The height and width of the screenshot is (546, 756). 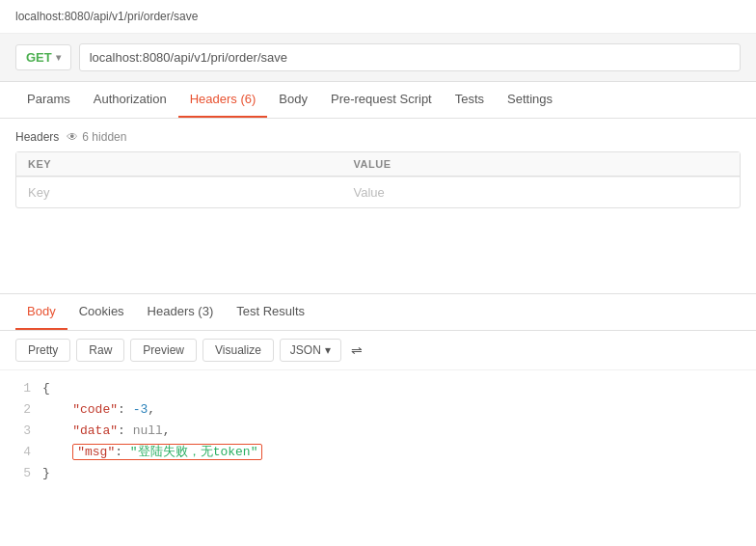 What do you see at coordinates (392, 474) in the screenshot?
I see `line-content-5: }` at bounding box center [392, 474].